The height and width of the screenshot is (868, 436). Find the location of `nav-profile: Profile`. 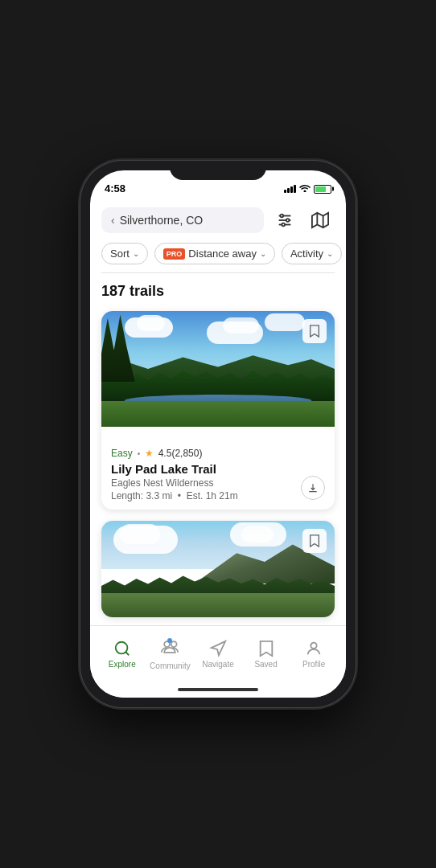

nav-profile: Profile is located at coordinates (314, 654).